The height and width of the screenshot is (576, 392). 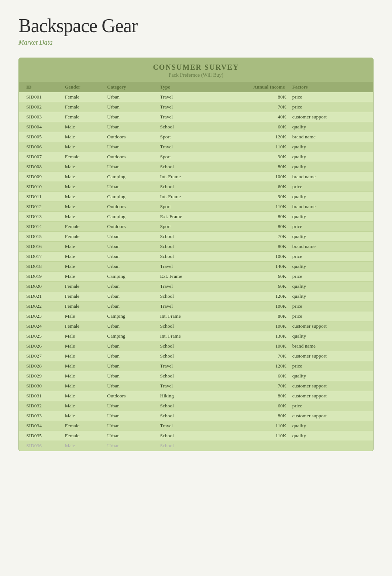 I want to click on cell-income: 100K, so click(x=254, y=306).